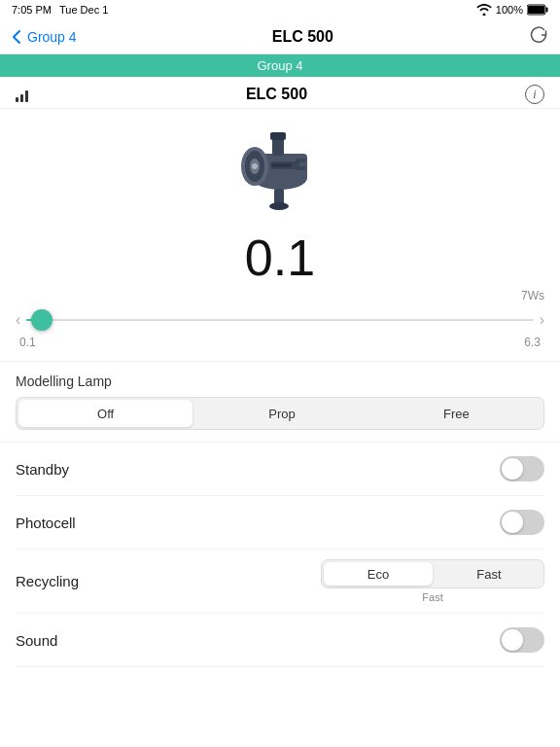 The height and width of the screenshot is (747, 560). Describe the element at coordinates (45, 37) in the screenshot. I see `back-button: Group 4` at that location.